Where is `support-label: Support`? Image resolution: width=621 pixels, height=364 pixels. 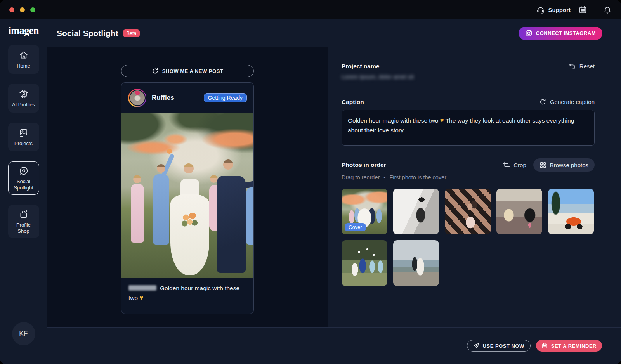
support-label: Support is located at coordinates (560, 10).